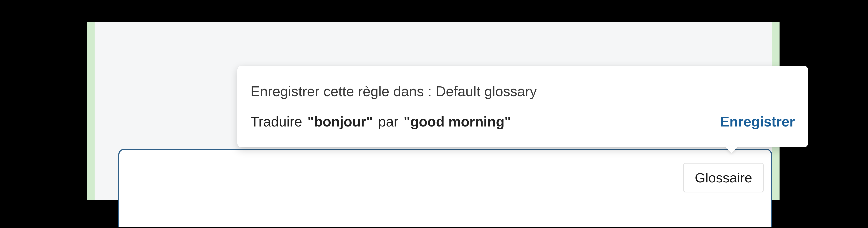  Describe the element at coordinates (523, 122) in the screenshot. I see `popup-rule-line: Traduire "bonjour" par "good morning" En…` at that location.